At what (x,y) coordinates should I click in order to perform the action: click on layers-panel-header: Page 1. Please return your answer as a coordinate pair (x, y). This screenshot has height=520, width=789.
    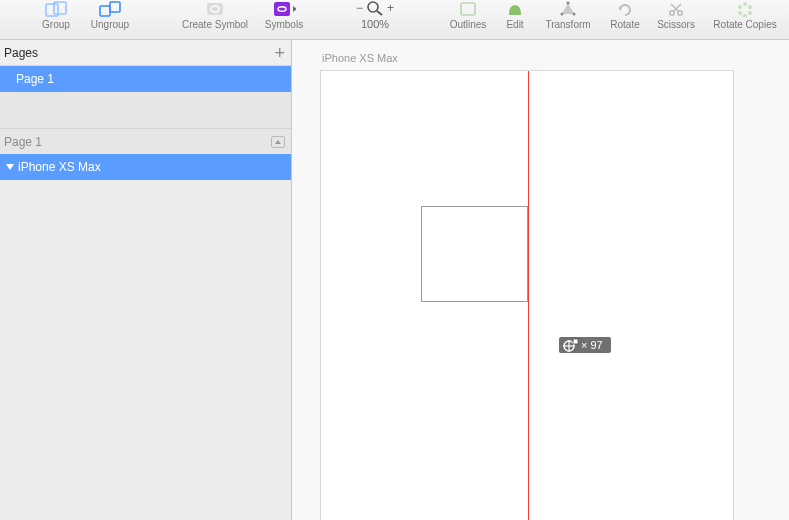
    Looking at the image, I should click on (146, 141).